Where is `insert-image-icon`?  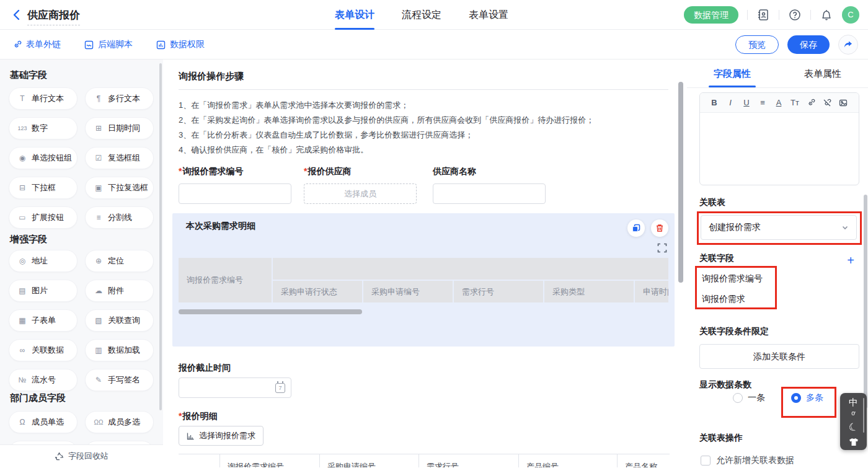 insert-image-icon is located at coordinates (843, 103).